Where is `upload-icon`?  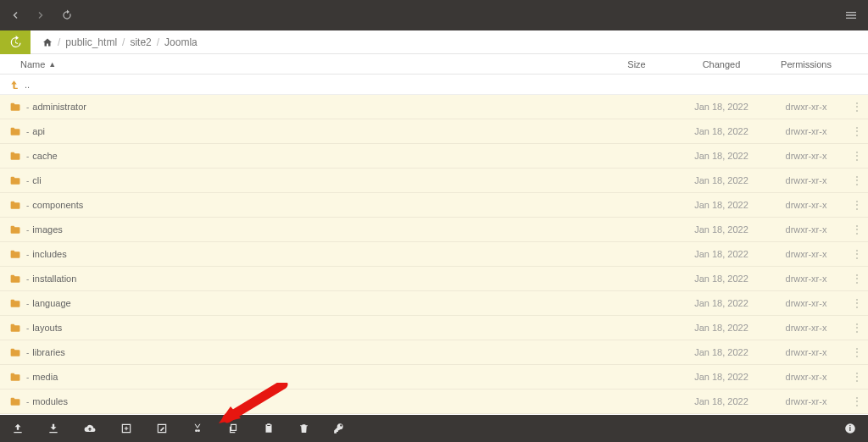 upload-icon is located at coordinates (18, 428).